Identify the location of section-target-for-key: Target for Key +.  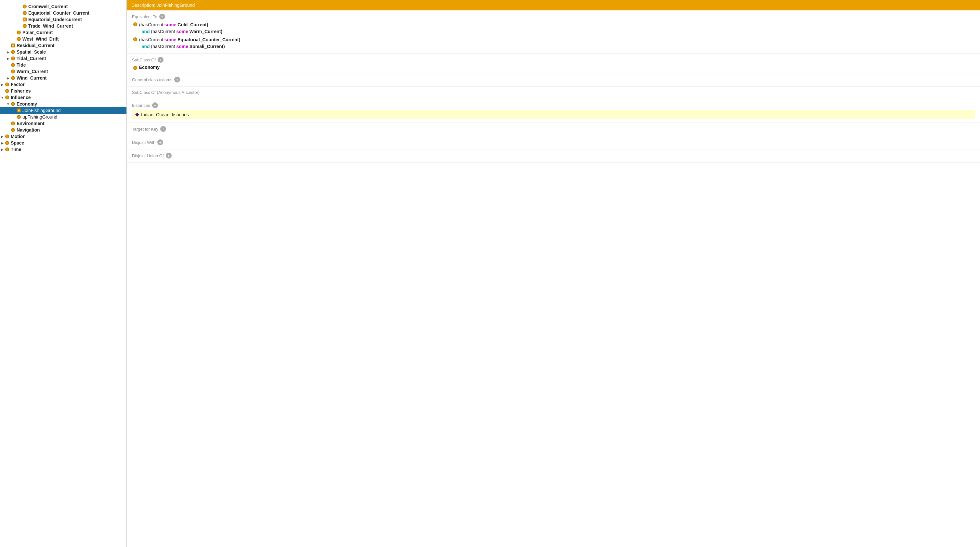
(553, 129).